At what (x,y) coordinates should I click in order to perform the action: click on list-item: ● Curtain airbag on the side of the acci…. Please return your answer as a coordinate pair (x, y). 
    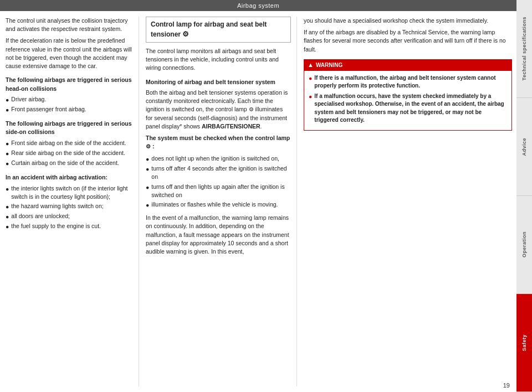
    Looking at the image, I should click on (69, 163).